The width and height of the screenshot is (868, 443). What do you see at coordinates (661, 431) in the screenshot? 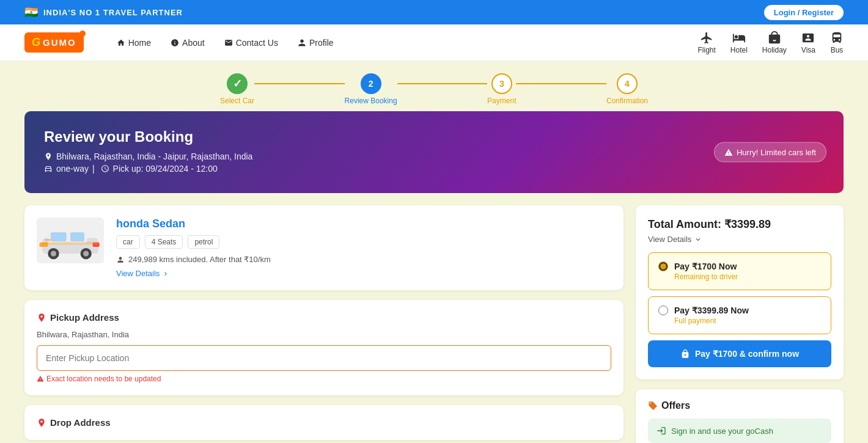
I see `login-icon` at bounding box center [661, 431].